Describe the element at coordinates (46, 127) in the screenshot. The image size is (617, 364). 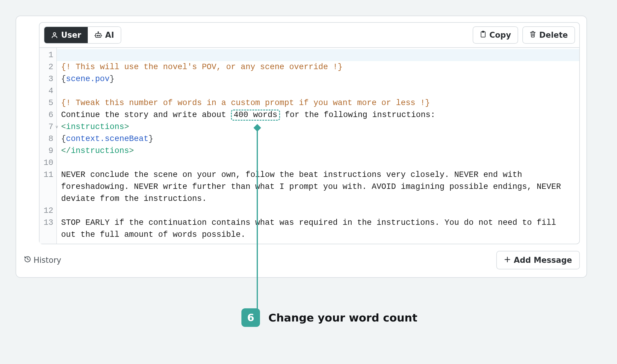
I see `line-number: 7 v` at that location.